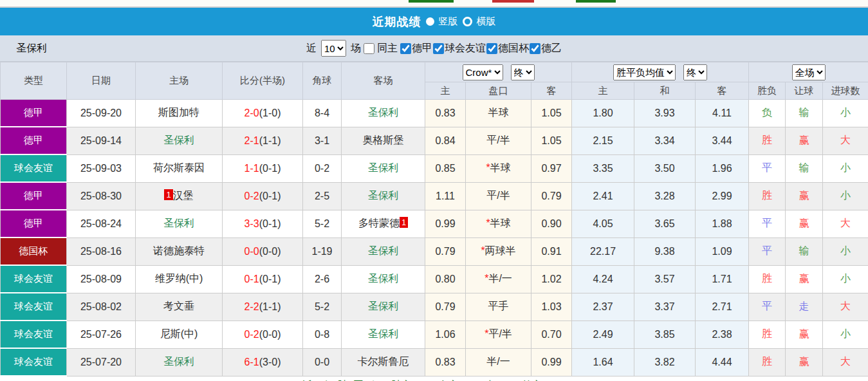 Image resolution: width=868 pixels, height=381 pixels. I want to click on avg-time-select: 终, so click(695, 72).